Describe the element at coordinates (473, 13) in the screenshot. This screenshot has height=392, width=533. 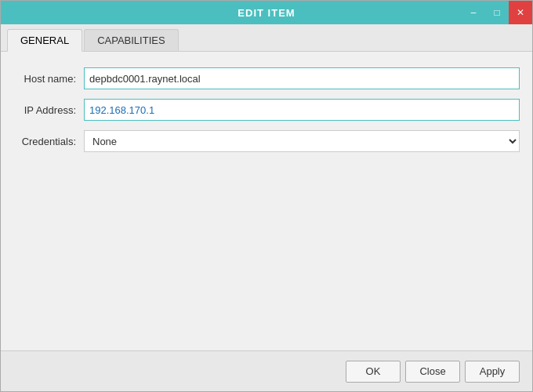
I see `minimize-button: –` at that location.